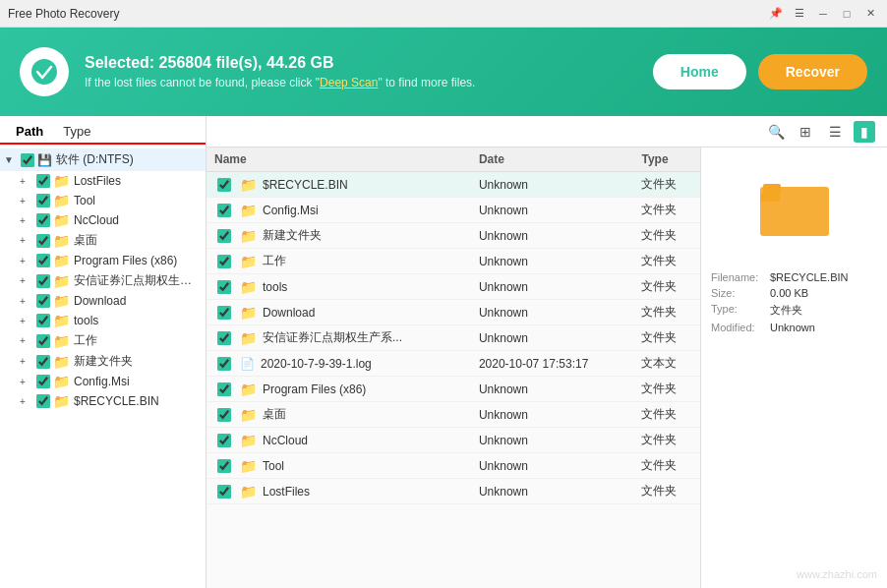 The width and height of the screenshot is (887, 588). Describe the element at coordinates (453, 210) in the screenshot. I see `table-row: 📁 Config.Msi Unknown 文件夹` at that location.